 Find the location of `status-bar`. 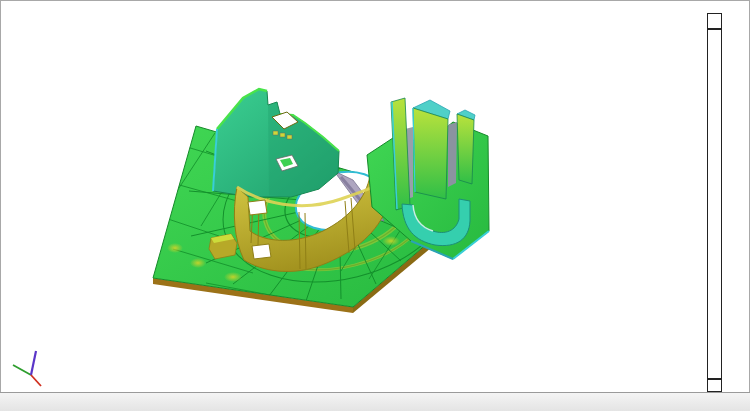

status-bar is located at coordinates (375, 402).